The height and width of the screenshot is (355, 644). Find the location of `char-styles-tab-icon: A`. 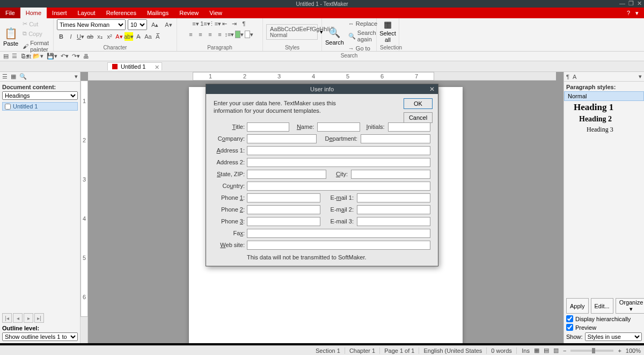

char-styles-tab-icon: A is located at coordinates (574, 77).